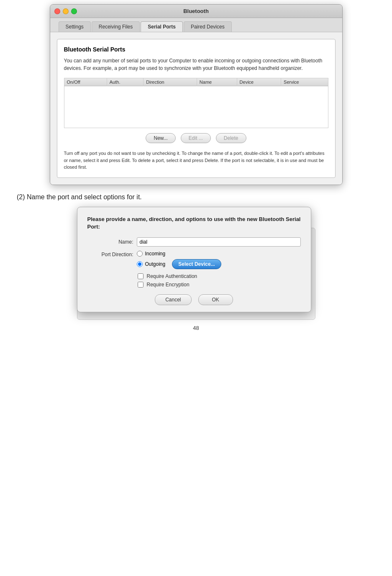 This screenshot has width=392, height=576. I want to click on incoming-row: Incoming, so click(179, 254).